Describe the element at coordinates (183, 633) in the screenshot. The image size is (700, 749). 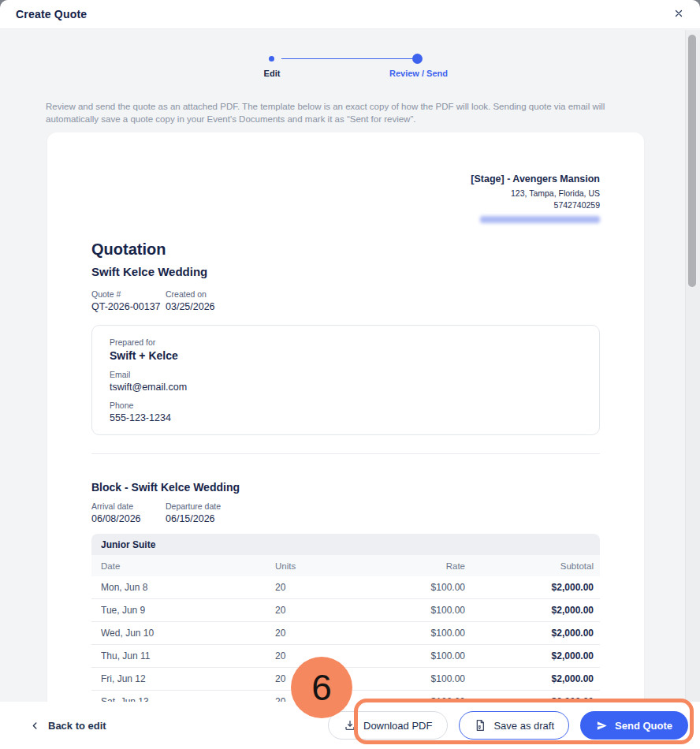
I see `cell-date: Wed, Jun 10` at that location.